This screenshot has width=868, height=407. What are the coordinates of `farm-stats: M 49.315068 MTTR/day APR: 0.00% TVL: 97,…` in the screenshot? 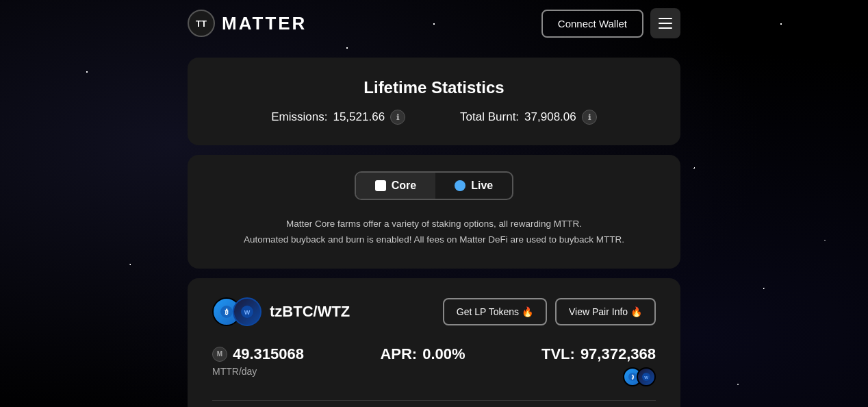 It's located at (434, 366).